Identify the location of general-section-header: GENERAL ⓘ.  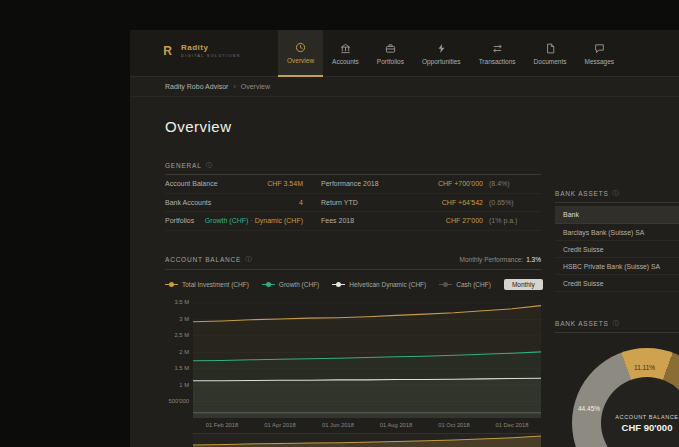
(353, 168).